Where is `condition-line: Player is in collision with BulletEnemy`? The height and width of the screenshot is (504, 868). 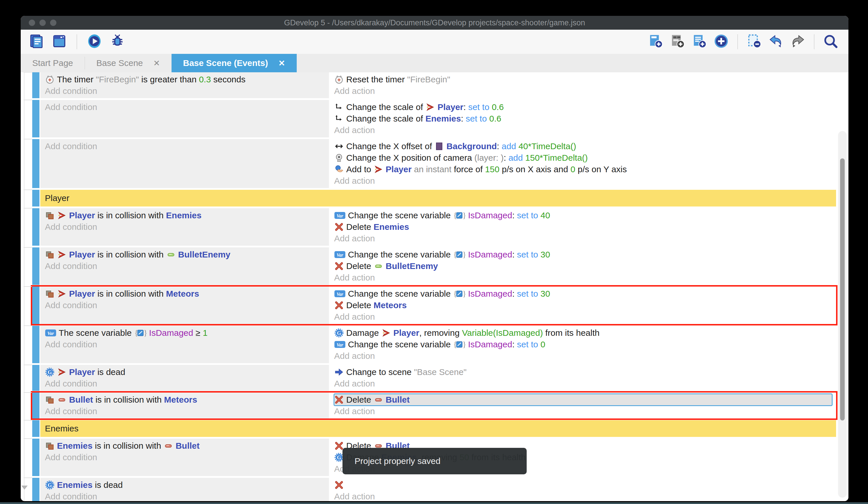
condition-line: Player is in collision with BulletEnemy is located at coordinates (187, 254).